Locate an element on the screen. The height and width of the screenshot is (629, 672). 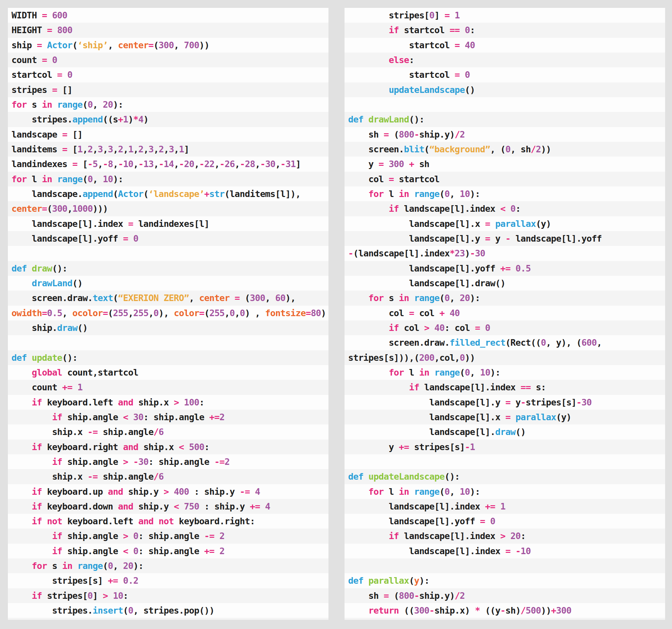
code-token-keyword-or-operator: not is located at coordinates (169, 521).